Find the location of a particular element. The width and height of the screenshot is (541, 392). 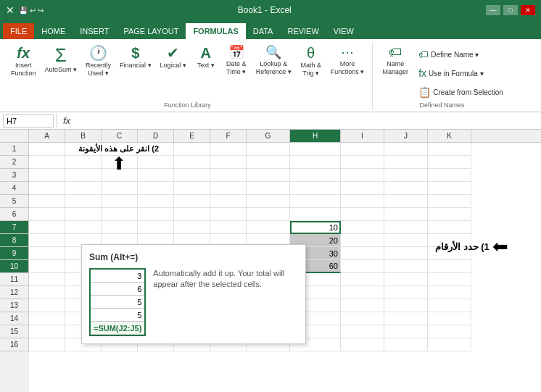

row-header-9: 9 is located at coordinates (15, 254).